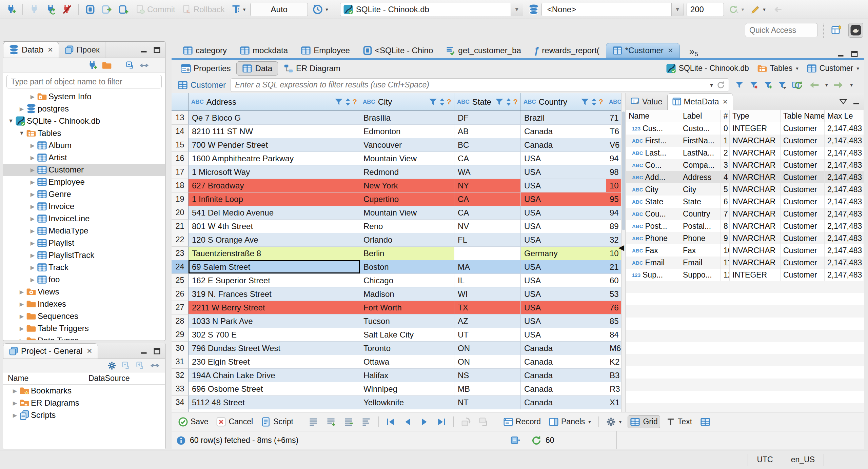  I want to click on gear-icon, so click(112, 366).